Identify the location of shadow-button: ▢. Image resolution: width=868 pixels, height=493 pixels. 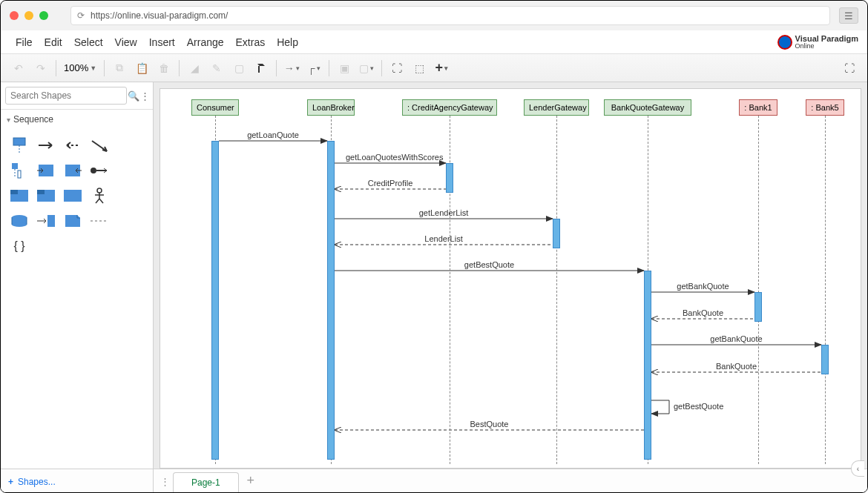
(239, 68).